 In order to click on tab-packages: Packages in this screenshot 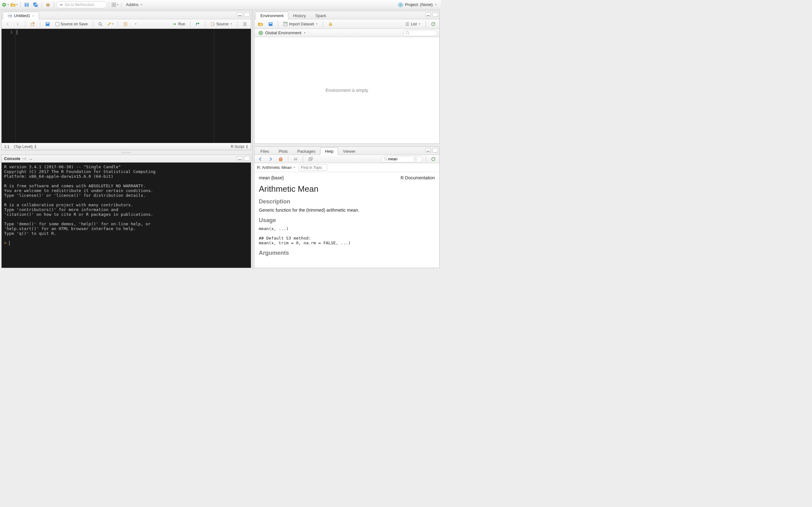, I will do `click(306, 151)`.